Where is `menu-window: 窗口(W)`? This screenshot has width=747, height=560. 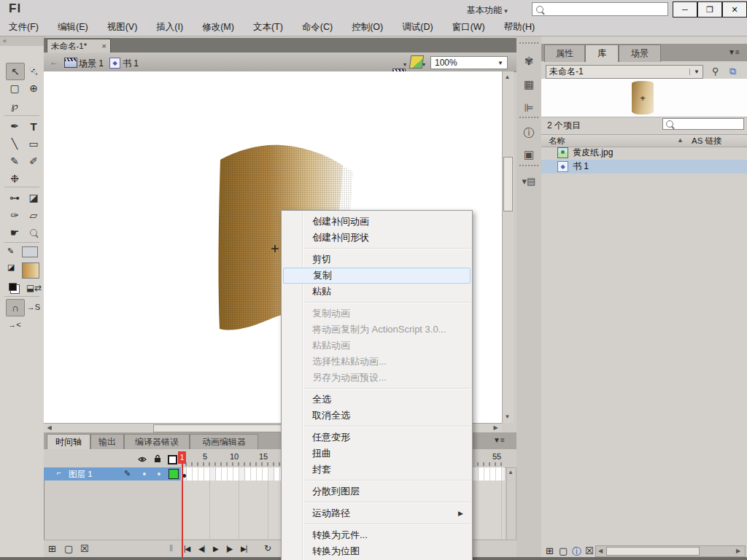 menu-window: 窗口(W) is located at coordinates (468, 28).